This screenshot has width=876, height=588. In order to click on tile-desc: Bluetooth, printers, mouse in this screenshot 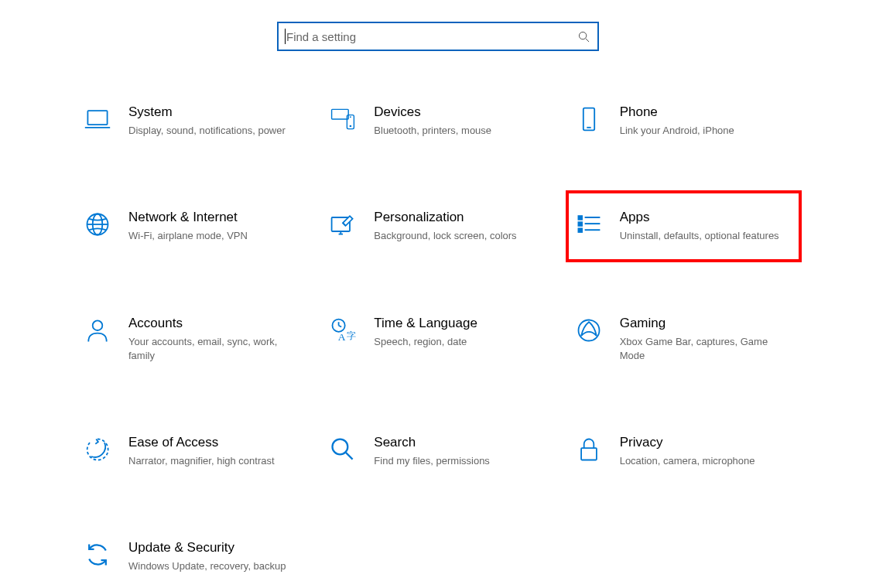, I will do `click(460, 131)`.